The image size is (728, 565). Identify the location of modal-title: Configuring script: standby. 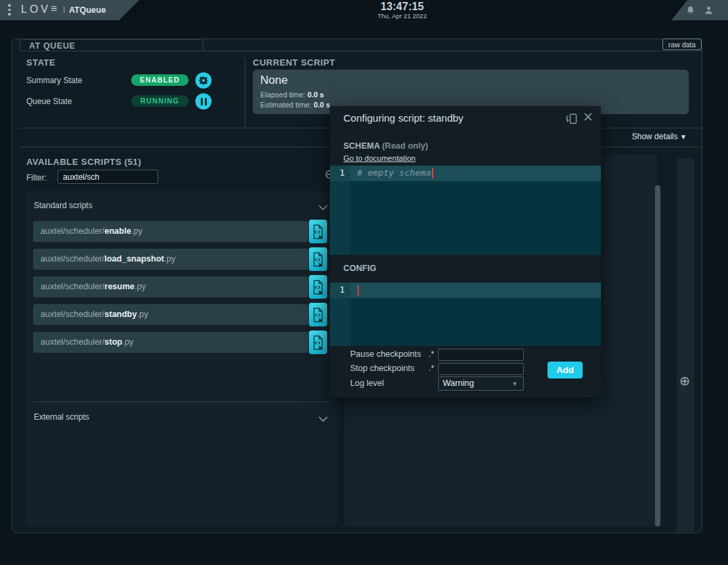
(404, 118).